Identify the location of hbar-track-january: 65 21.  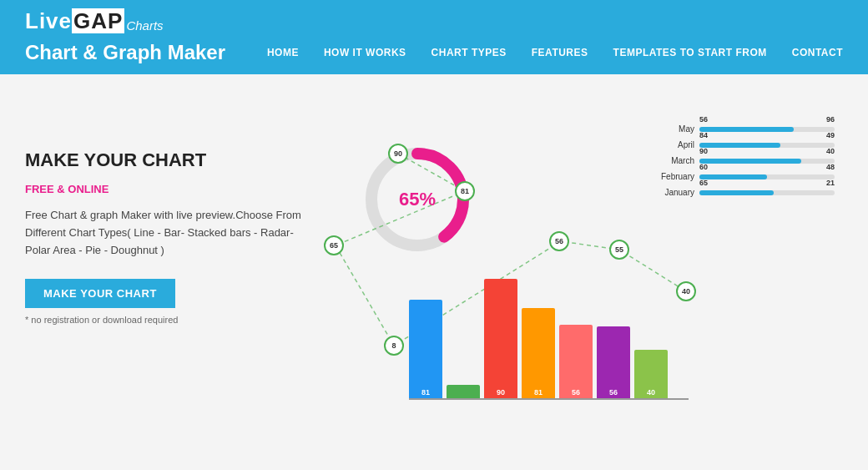
(767, 193).